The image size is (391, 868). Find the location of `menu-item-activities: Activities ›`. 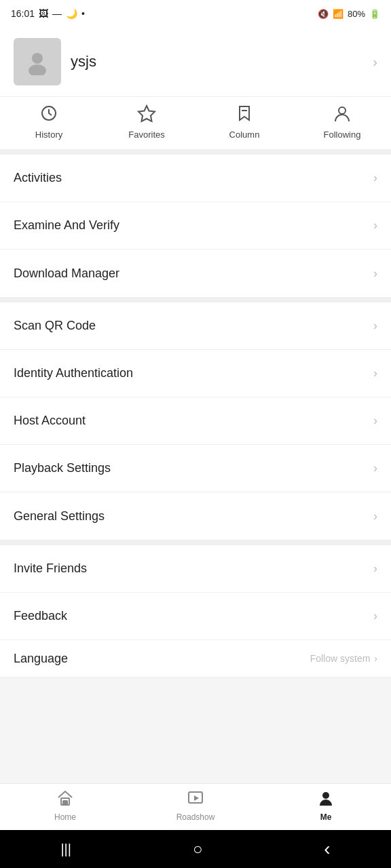

menu-item-activities: Activities › is located at coordinates (196, 178).